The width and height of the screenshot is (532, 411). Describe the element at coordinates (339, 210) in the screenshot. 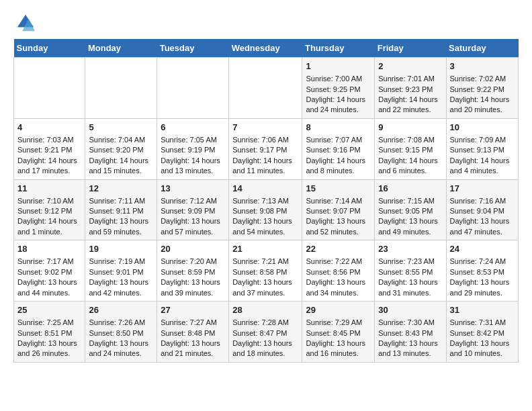

I see `calendar-cell: 15Sunrise: 7:14 AM Sunset: 9:07 PM Dayli…` at that location.